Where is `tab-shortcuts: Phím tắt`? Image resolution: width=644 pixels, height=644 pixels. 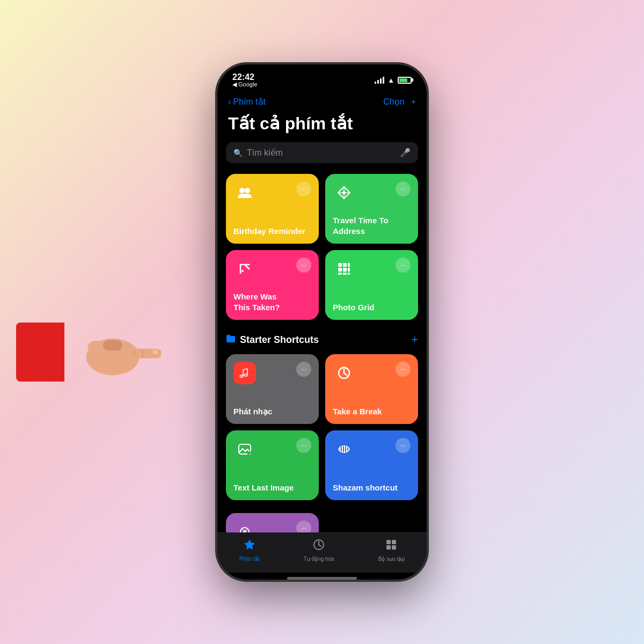
tab-shortcuts: Phím tắt is located at coordinates (250, 550).